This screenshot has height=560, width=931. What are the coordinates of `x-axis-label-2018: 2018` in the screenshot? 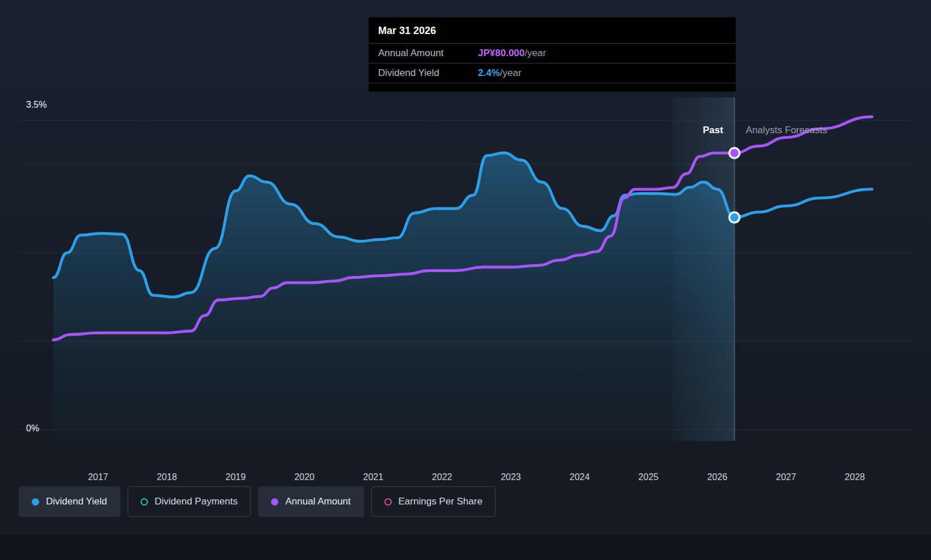 It's located at (167, 477).